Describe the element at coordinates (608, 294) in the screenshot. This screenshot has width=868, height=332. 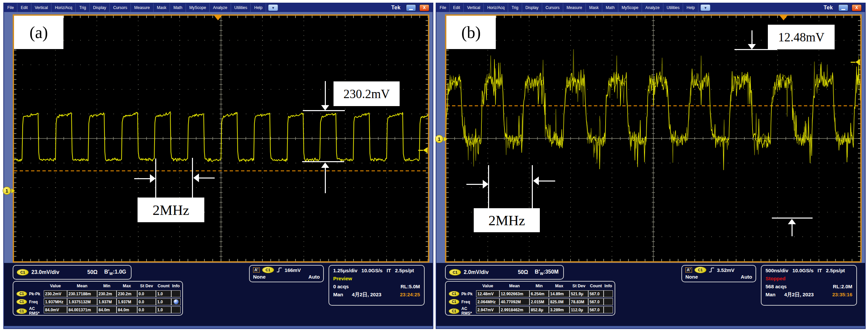
I see `table-cell-info` at that location.